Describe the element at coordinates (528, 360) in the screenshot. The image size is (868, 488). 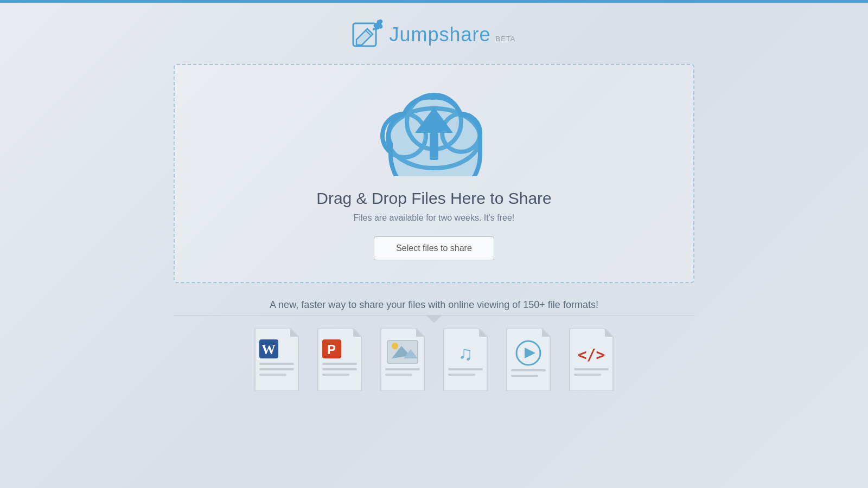
I see `video-icon` at that location.